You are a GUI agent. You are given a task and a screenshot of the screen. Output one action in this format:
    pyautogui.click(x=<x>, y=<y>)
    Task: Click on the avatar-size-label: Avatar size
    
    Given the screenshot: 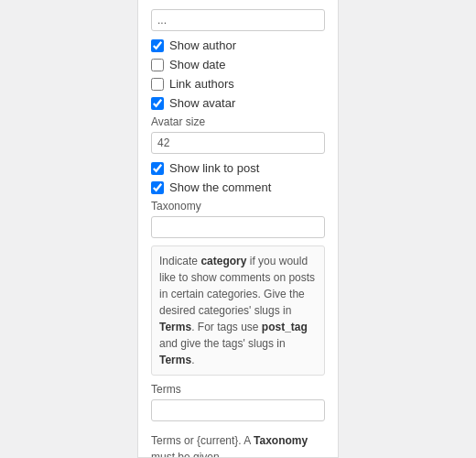 What is the action you would take?
    pyautogui.click(x=238, y=122)
    